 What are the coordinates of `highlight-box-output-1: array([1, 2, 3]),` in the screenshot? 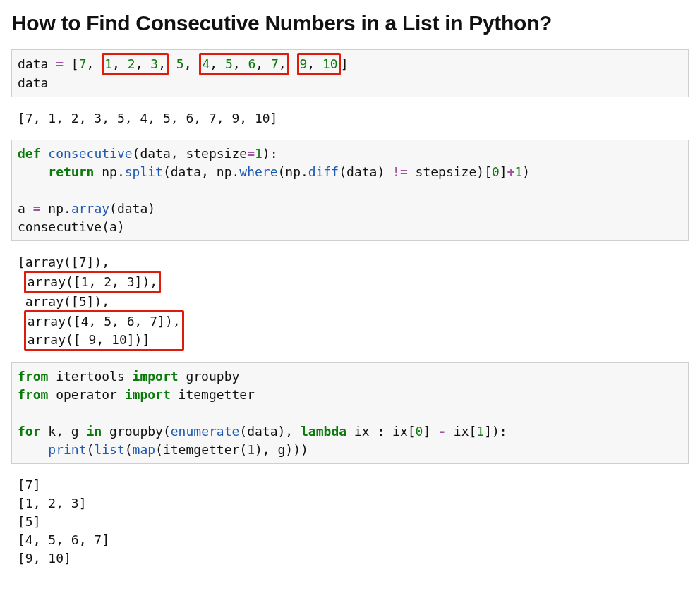 It's located at (92, 282).